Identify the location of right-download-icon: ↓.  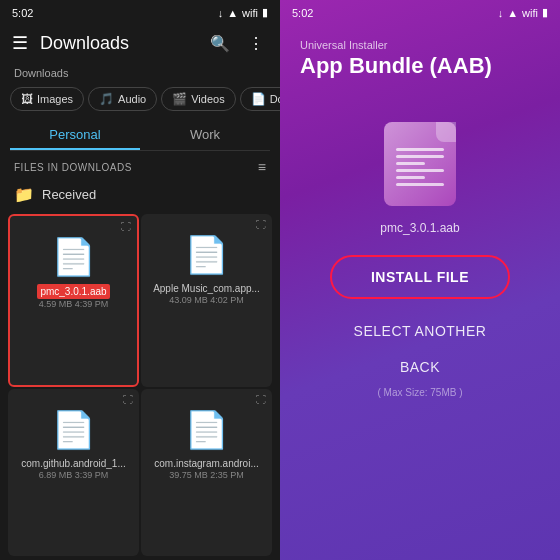
(501, 13).